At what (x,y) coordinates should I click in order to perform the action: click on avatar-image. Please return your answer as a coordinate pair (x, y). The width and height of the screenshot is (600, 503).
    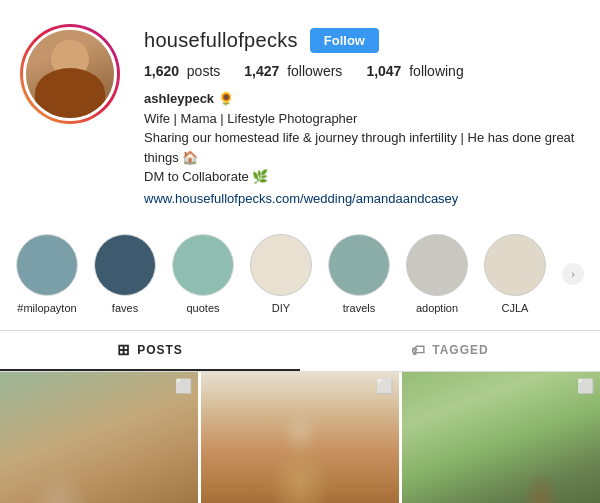
    Looking at the image, I should click on (70, 74).